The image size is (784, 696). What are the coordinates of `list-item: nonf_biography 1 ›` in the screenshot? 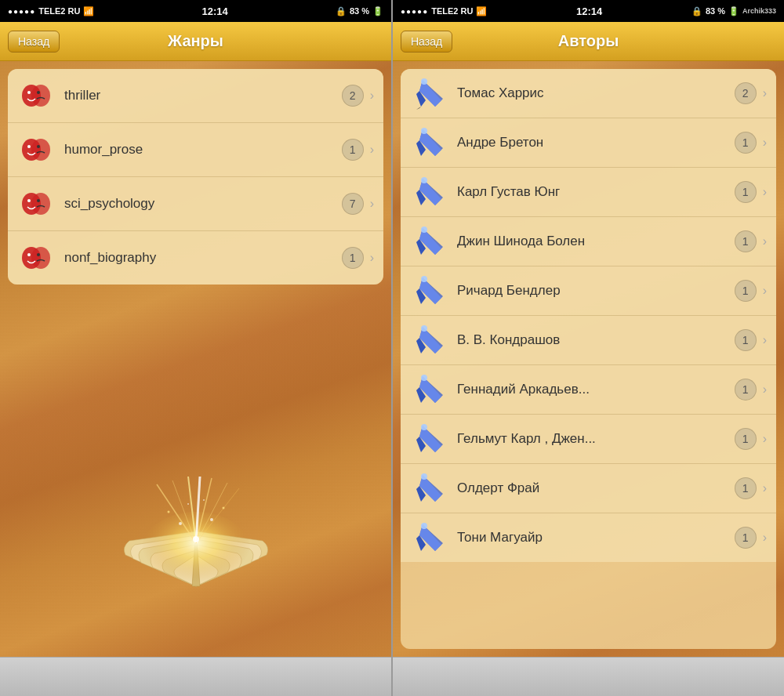 It's located at (196, 258).